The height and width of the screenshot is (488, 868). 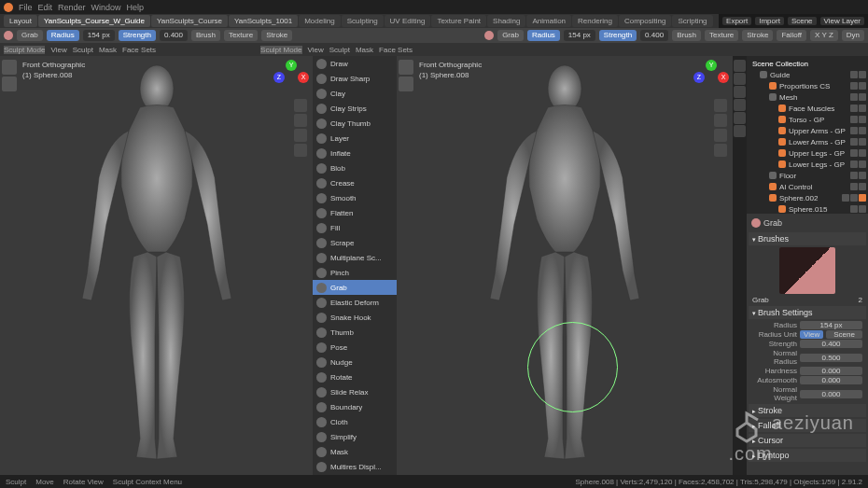 I want to click on outliner-row: Lower Arms - GP, so click(x=807, y=142).